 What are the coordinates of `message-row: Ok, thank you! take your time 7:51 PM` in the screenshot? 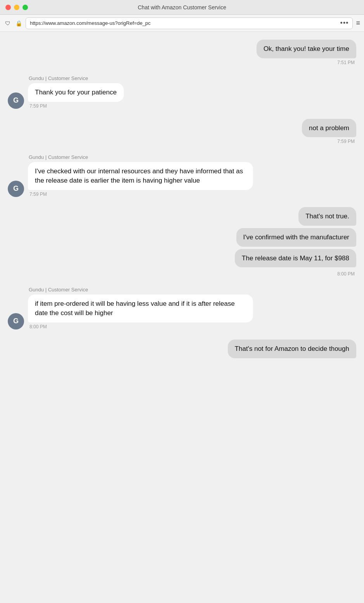 It's located at (182, 52).